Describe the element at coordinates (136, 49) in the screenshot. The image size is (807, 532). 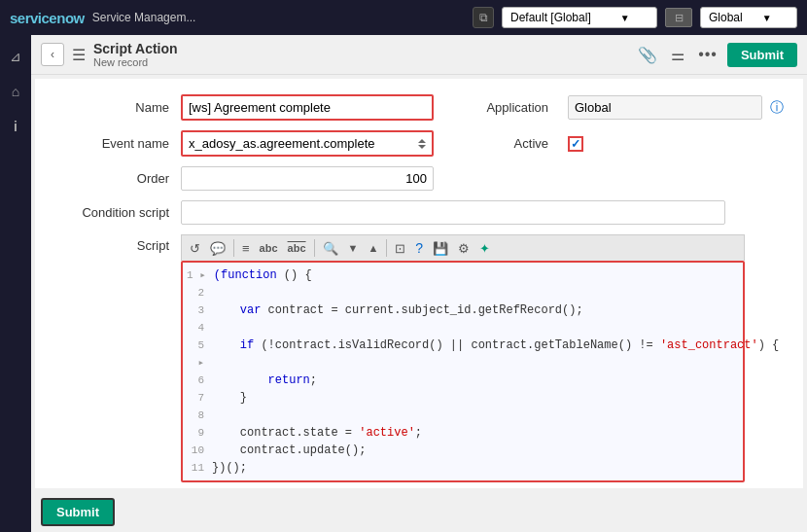
I see `form-title: Script Action` at that location.